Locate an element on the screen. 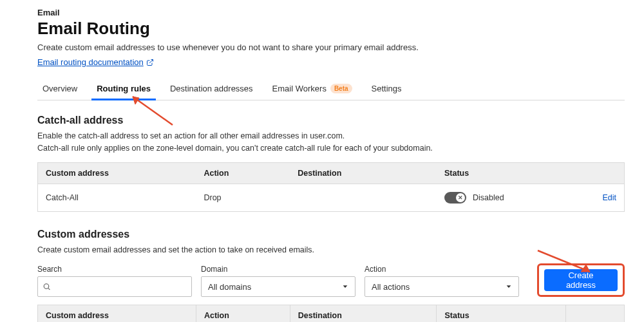  create-highlight: Create address is located at coordinates (581, 280).